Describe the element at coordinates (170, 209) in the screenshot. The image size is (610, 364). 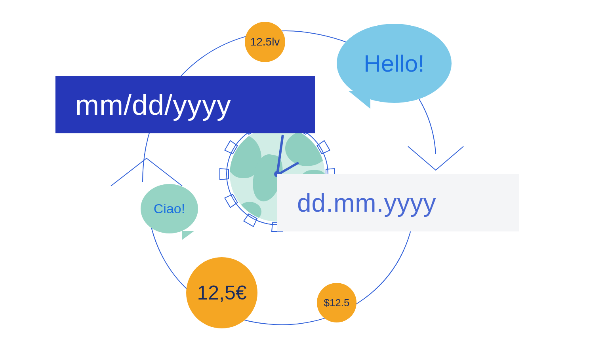
I see `ciao-label: Ciao!` at that location.